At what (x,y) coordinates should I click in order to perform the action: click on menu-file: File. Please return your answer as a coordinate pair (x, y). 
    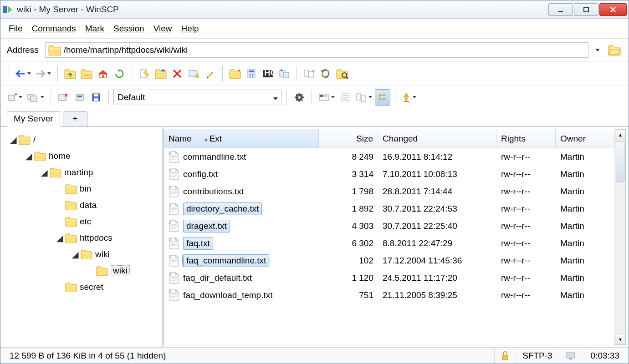
    Looking at the image, I should click on (15, 29).